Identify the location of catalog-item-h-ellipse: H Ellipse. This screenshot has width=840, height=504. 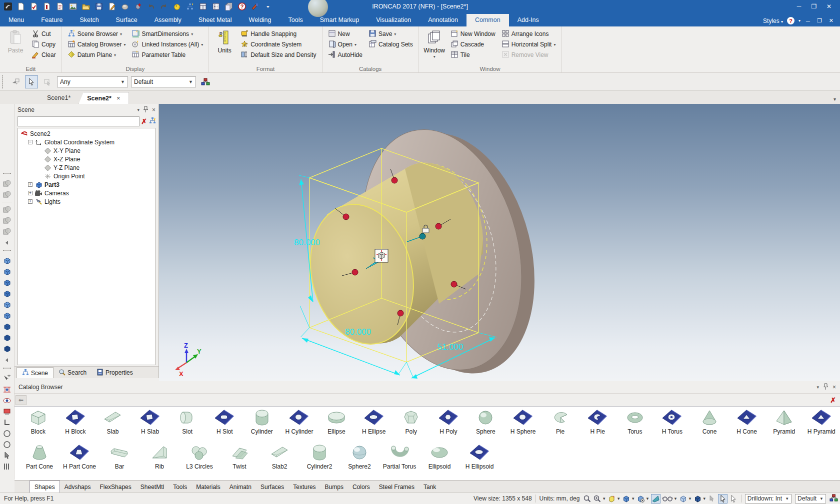
(374, 427).